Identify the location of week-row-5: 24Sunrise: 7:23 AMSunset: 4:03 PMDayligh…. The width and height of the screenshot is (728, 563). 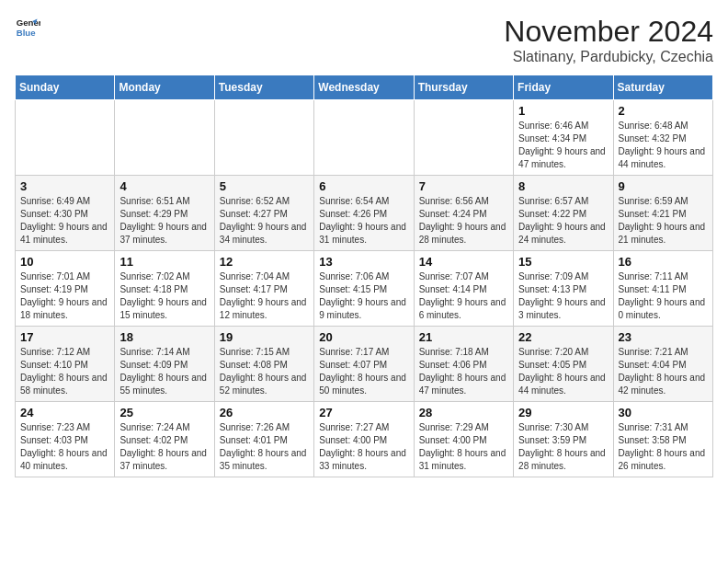
(364, 440).